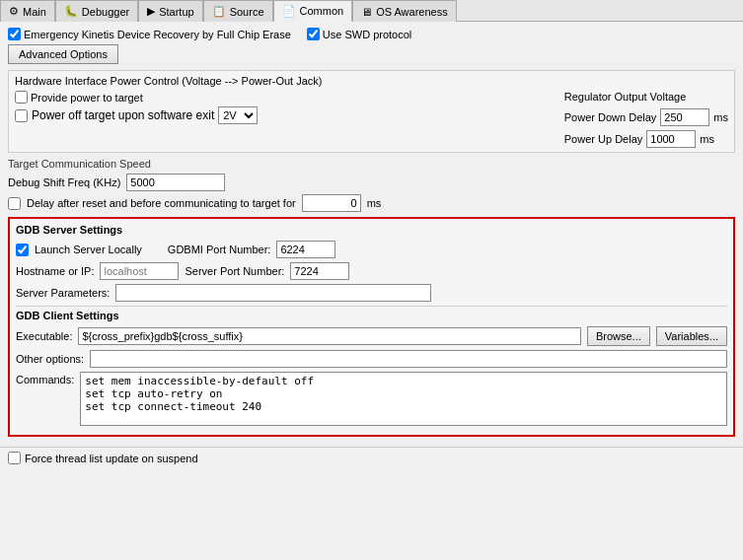  Describe the element at coordinates (671, 139) in the screenshot. I see `power-up-delay-input` at that location.